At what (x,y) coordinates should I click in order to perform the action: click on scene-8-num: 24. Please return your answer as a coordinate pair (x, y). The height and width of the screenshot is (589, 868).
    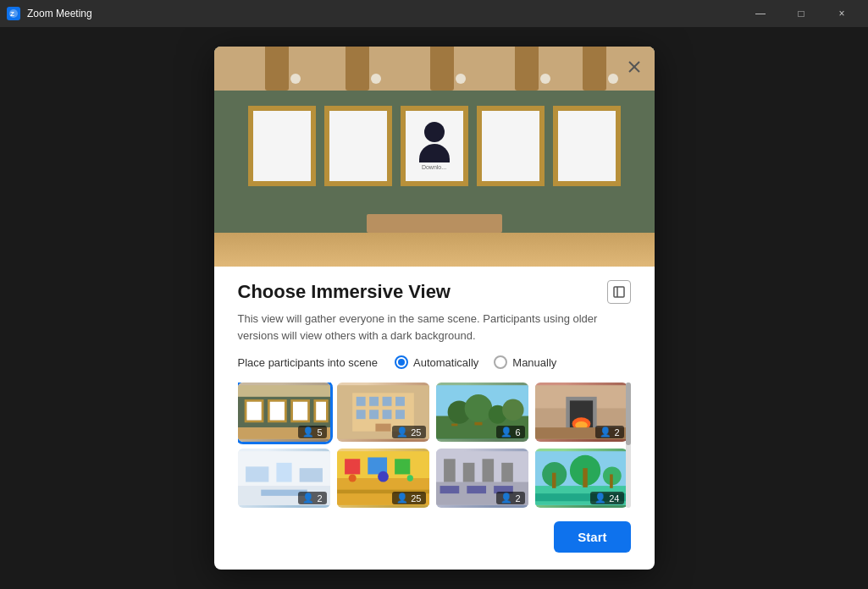
    Looking at the image, I should click on (614, 498).